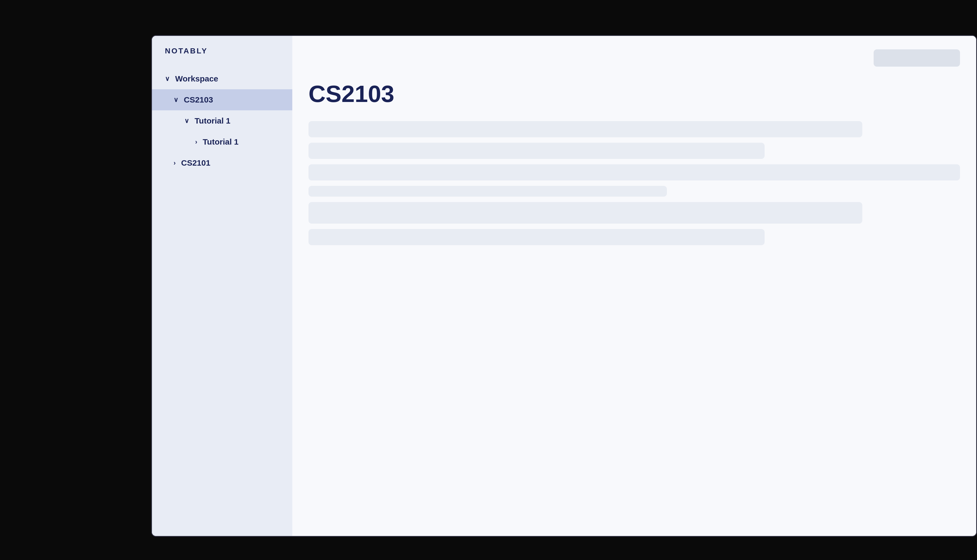 The height and width of the screenshot is (560, 977). Describe the element at coordinates (222, 302) in the screenshot. I see `sidebar-nav: ∨ Workspace ∨ CS2103 ∨ Tutorial 1 › Tuto…` at that location.